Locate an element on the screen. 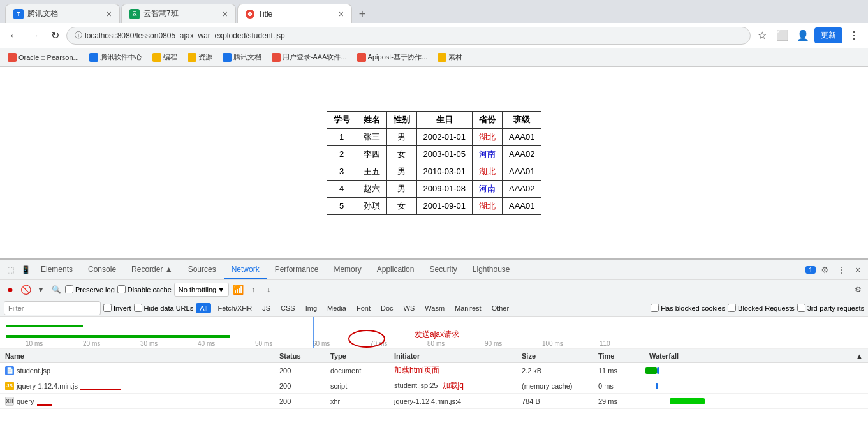 The width and height of the screenshot is (868, 423). filter-manifest: Manifest is located at coordinates (468, 308).